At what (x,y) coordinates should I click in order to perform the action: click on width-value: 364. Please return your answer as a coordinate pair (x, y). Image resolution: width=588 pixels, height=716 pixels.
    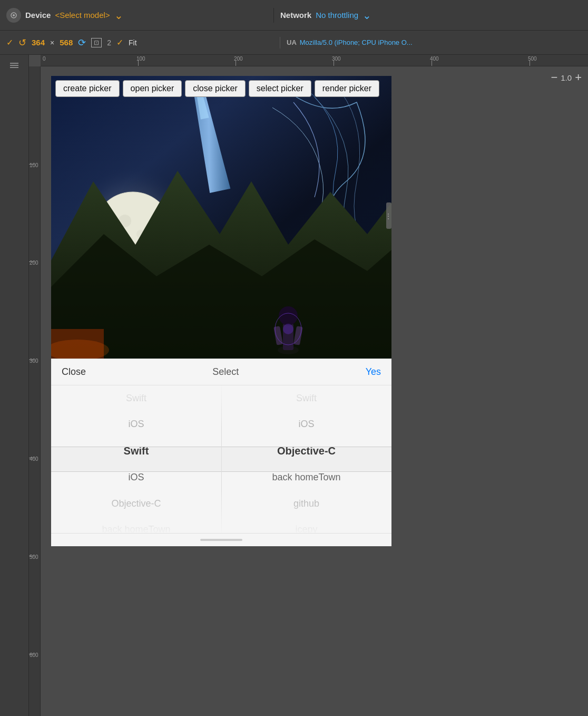
    Looking at the image, I should click on (38, 42).